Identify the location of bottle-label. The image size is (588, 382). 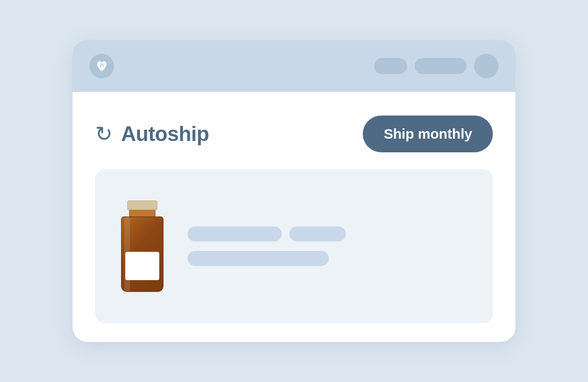
(142, 266).